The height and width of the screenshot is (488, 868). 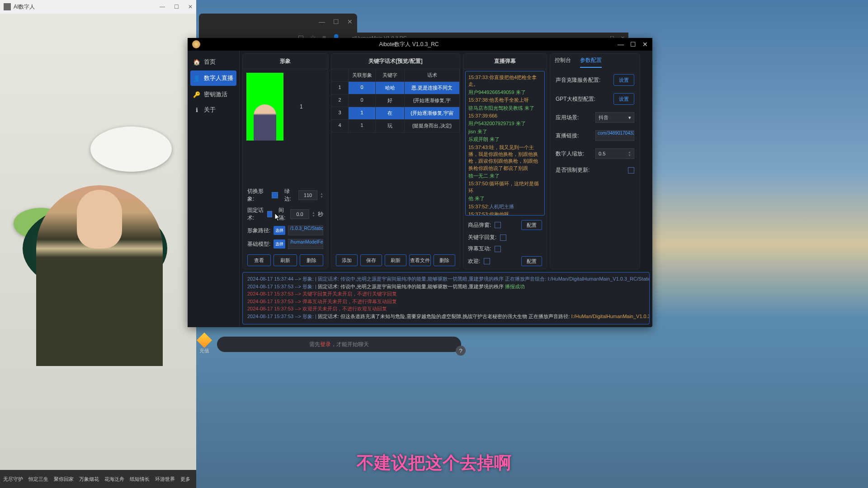 I want to click on bg-titlebar: AI数字人 — ☐ ✕, so click(x=98, y=7).